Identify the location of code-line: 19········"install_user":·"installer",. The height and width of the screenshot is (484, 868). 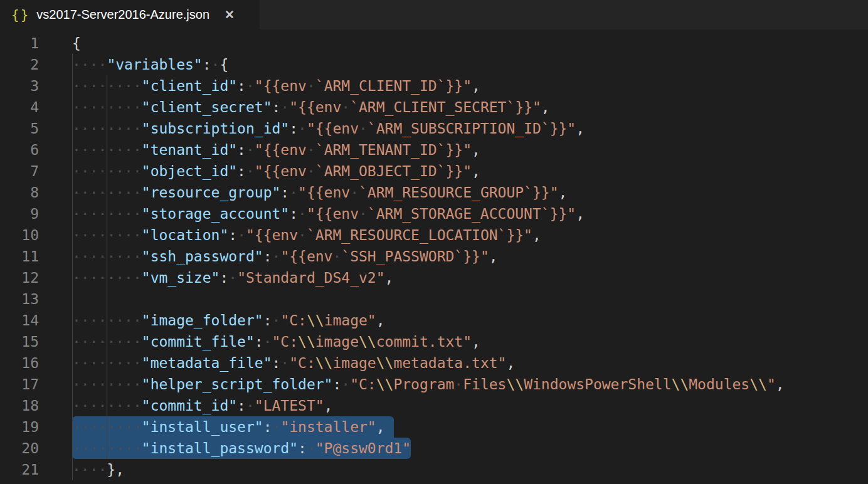
(434, 427).